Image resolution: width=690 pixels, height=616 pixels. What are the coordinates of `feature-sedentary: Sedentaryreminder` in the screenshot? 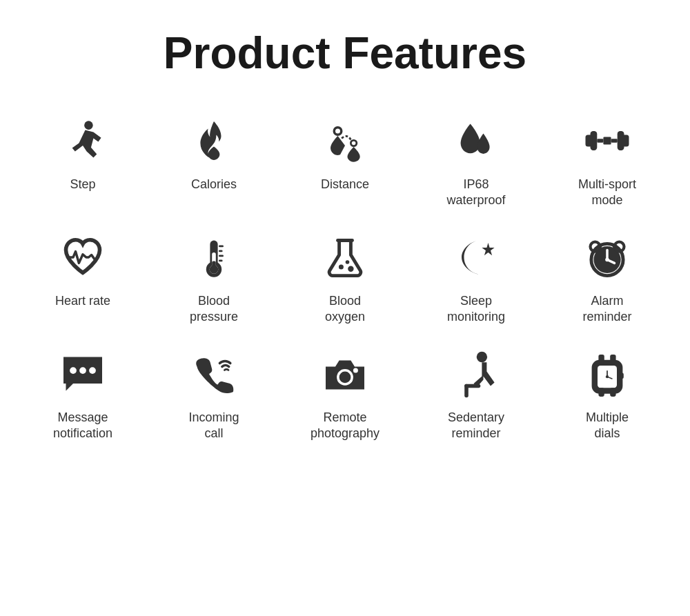 It's located at (476, 395).